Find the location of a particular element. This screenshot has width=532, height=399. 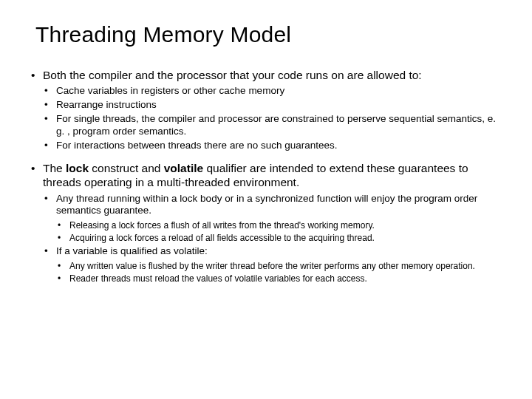

list-item: For single threads, the compiler and pro… is located at coordinates (273, 126).